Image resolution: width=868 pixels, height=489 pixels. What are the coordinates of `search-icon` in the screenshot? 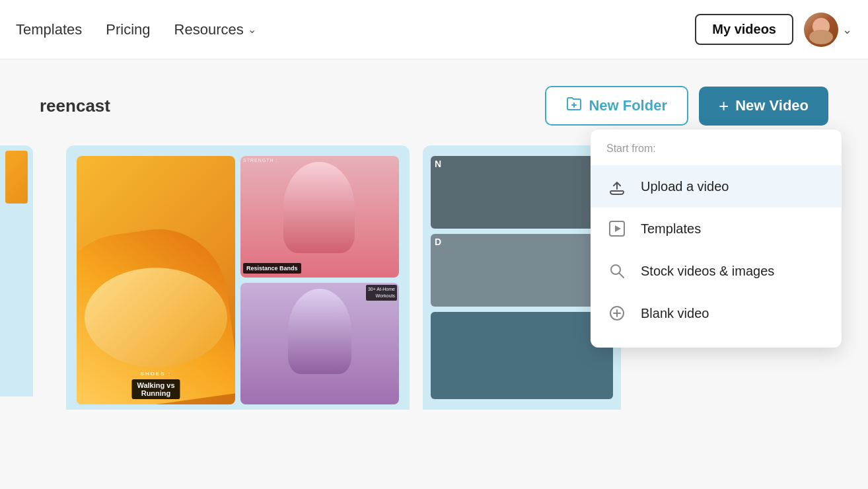 It's located at (617, 271).